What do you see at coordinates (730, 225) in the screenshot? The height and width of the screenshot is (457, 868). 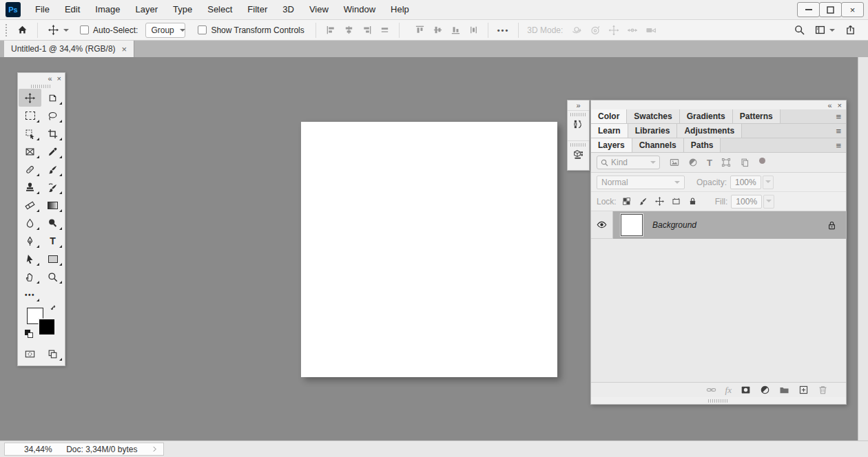 I see `layer-row-selected-area: Background` at bounding box center [730, 225].